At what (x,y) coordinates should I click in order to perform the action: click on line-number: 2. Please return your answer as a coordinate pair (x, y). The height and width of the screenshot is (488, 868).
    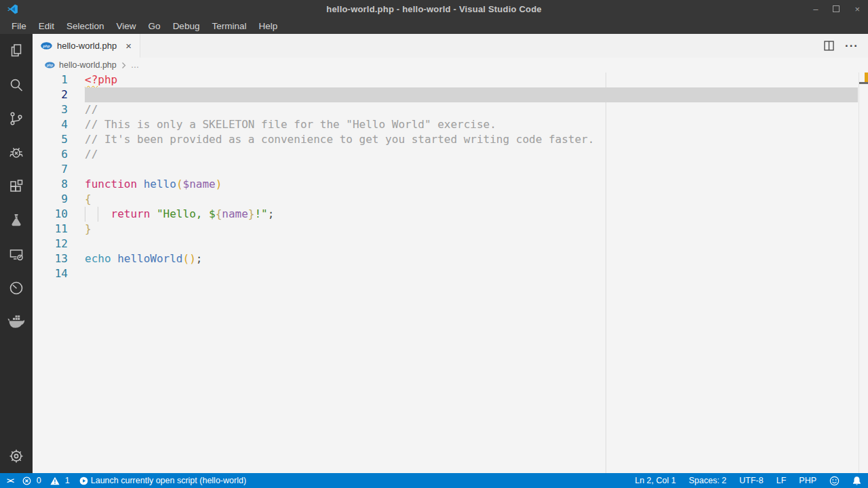
    Looking at the image, I should click on (58, 95).